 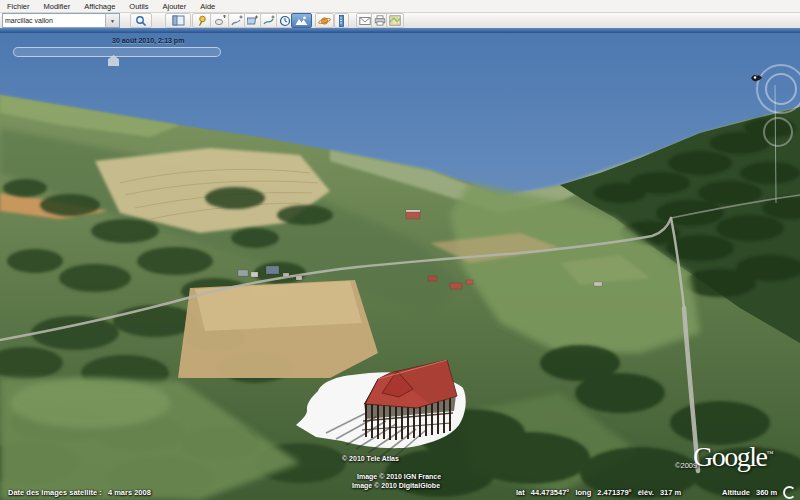 What do you see at coordinates (380, 20) in the screenshot?
I see `printer-icon` at bounding box center [380, 20].